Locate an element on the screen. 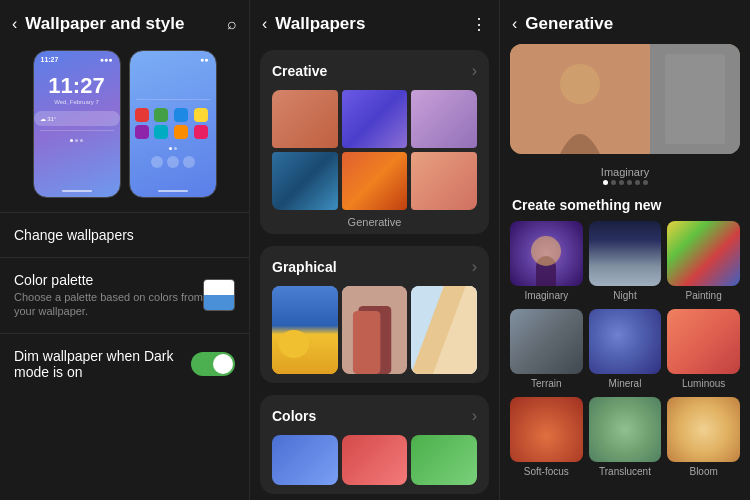 This screenshot has width=750, height=500. gen-item-night: Night is located at coordinates (626, 261).